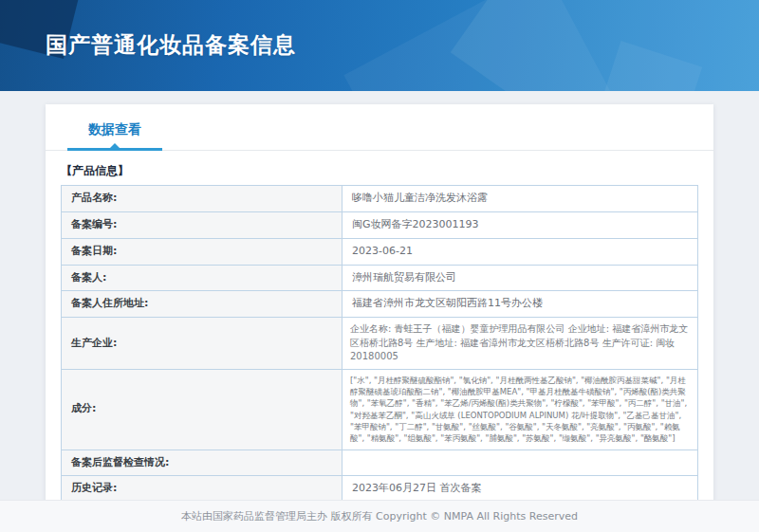 Image resolution: width=759 pixels, height=532 pixels. Describe the element at coordinates (380, 343) in the screenshot. I see `table-row: 生产企业: 企业名称: 青蛙王子（福建）婴童护理用品有限公司 企业地址: 福建省…` at that location.